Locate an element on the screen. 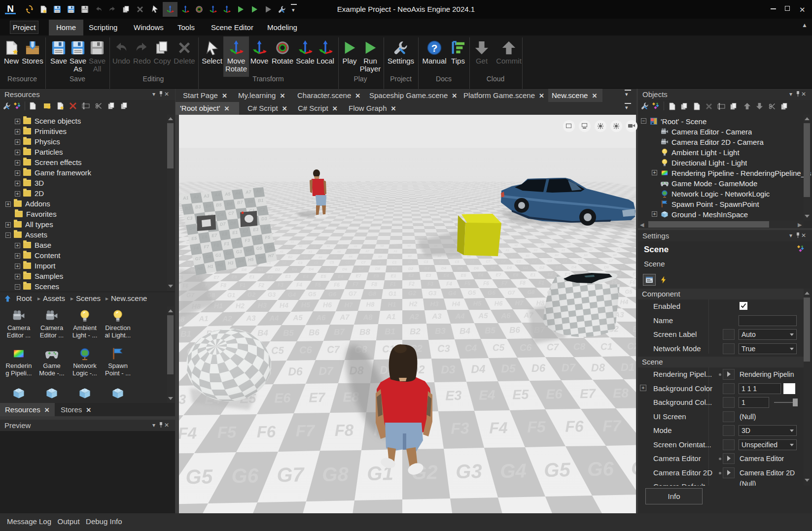 This screenshot has width=812, height=531. svg-text: E2 is located at coordinates (411, 275).